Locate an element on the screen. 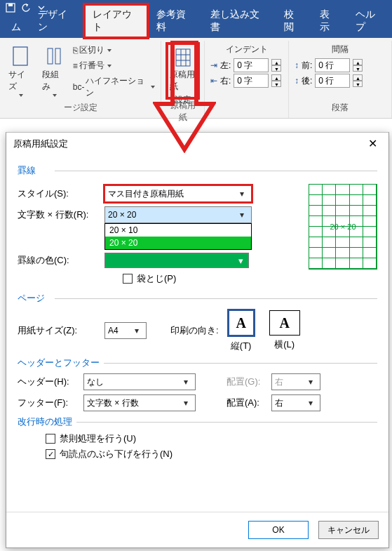 This screenshot has width=392, height=551. space-before-spinner: ▲▼ is located at coordinates (358, 65).